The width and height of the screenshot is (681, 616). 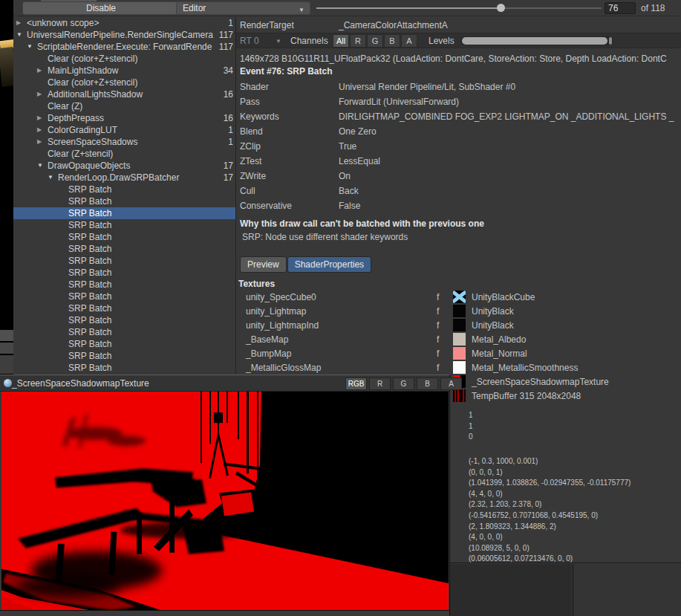 I want to click on preview-channel-button-r: R, so click(x=380, y=383).